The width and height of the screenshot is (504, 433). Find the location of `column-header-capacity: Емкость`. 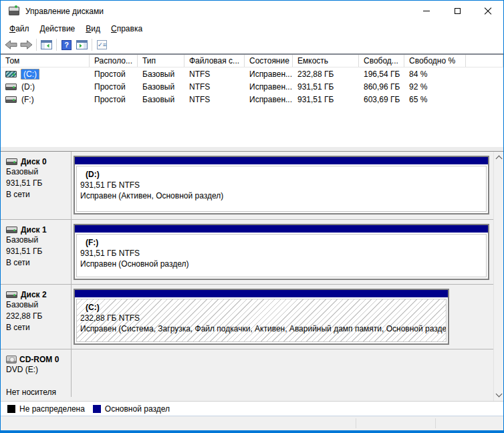

column-header-capacity: Емкость is located at coordinates (326, 61).